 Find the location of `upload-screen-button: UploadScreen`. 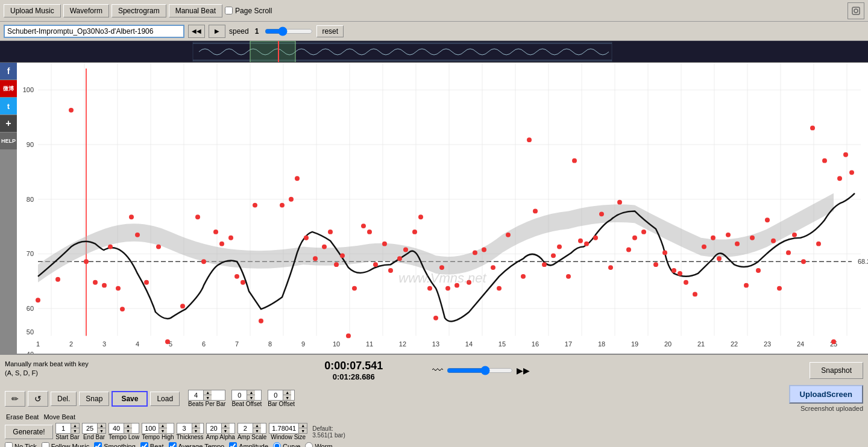

upload-screen-button: UploadScreen is located at coordinates (826, 394).